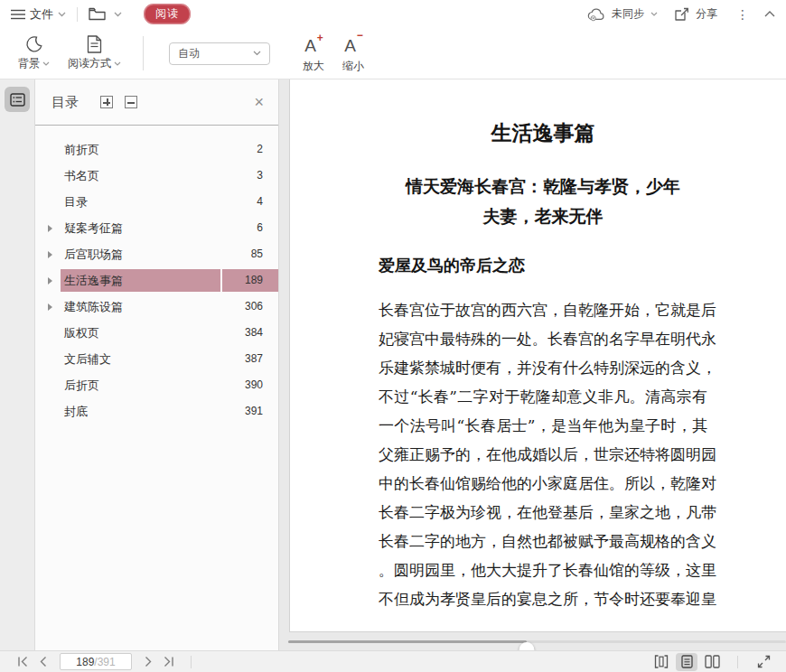 This screenshot has width=786, height=672. I want to click on share-label: 分享, so click(706, 14).